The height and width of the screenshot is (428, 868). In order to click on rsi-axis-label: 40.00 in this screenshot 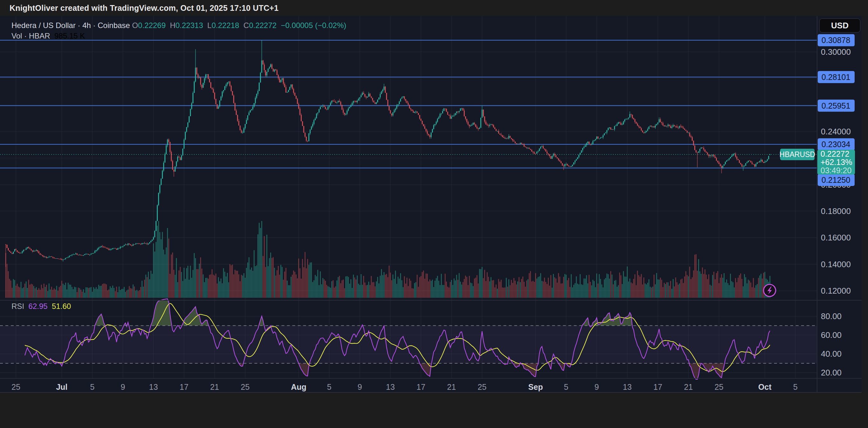, I will do `click(831, 354)`.